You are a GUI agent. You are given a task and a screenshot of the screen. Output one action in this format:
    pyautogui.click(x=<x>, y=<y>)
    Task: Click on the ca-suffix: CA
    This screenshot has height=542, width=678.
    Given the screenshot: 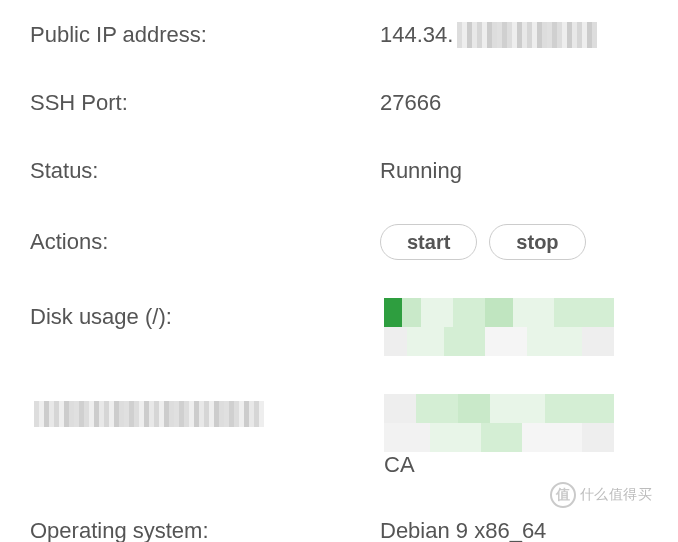 What is the action you would take?
    pyautogui.click(x=400, y=465)
    